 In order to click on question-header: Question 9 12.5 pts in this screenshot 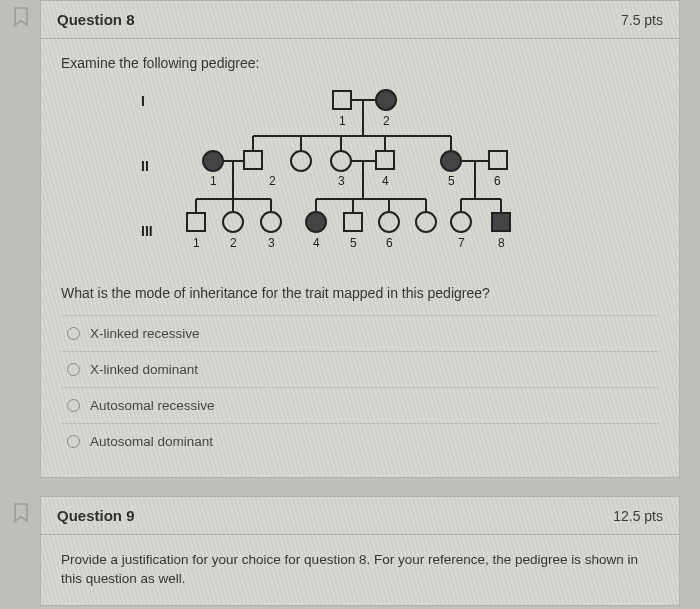, I will do `click(360, 516)`.